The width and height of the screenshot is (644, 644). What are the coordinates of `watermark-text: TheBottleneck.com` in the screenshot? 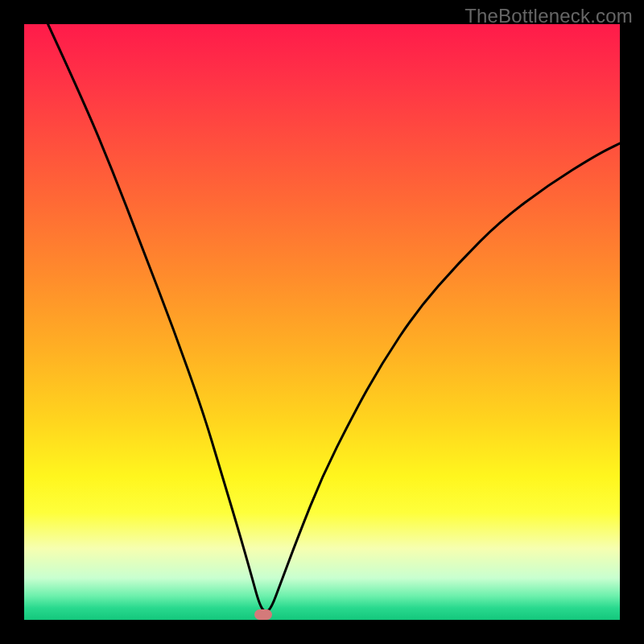 It's located at (549, 16).